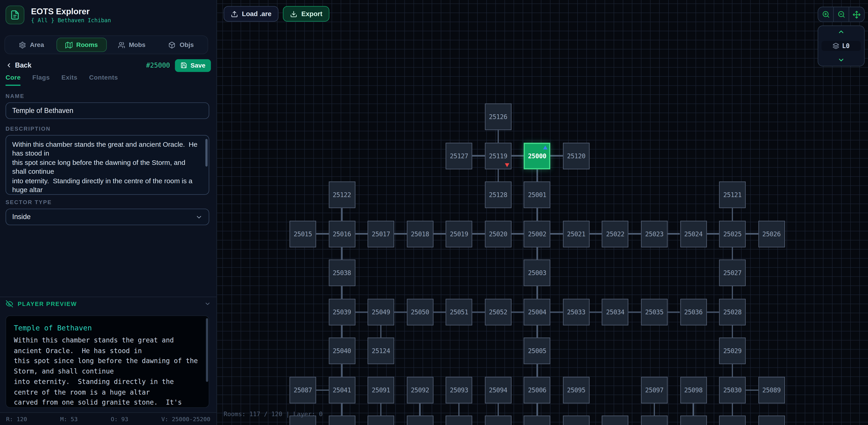 This screenshot has width=868, height=425. Describe the element at coordinates (342, 312) in the screenshot. I see `room-node-25039: 25039` at that location.